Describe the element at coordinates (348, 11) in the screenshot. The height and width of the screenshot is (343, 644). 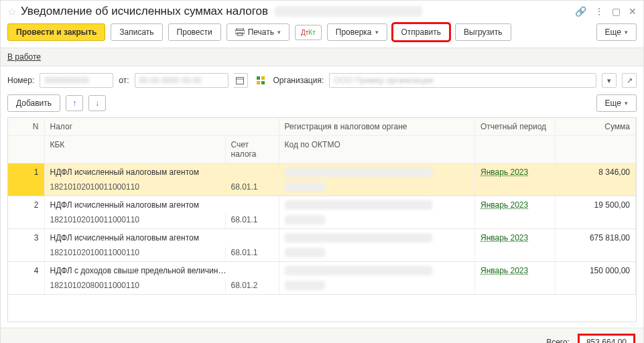
I see `title-blurred-suffix` at that location.